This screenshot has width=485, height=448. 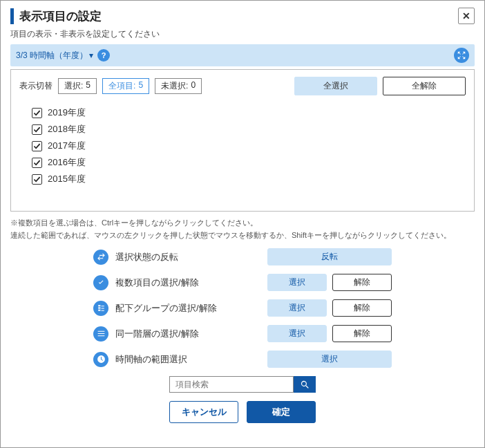 What do you see at coordinates (284, 282) in the screenshot?
I see `action-row-multi: 複数項目の選択/解除 選択 解除` at bounding box center [284, 282].